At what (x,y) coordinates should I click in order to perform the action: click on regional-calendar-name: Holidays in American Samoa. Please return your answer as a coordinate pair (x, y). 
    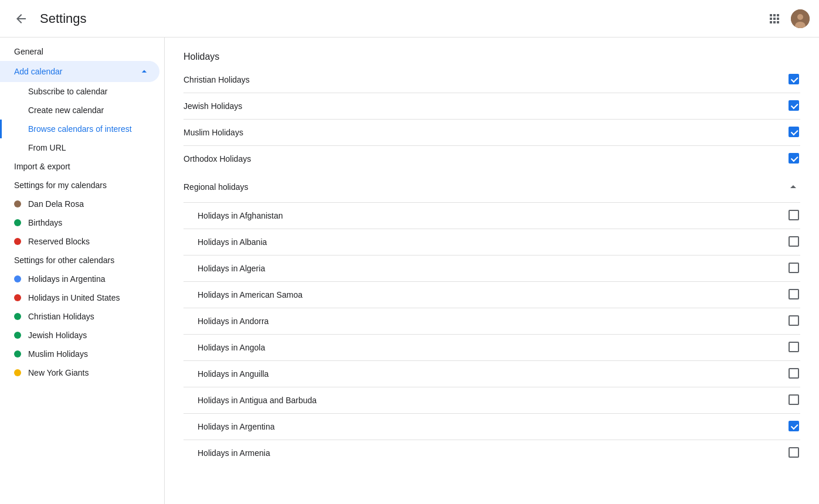
    Looking at the image, I should click on (243, 295).